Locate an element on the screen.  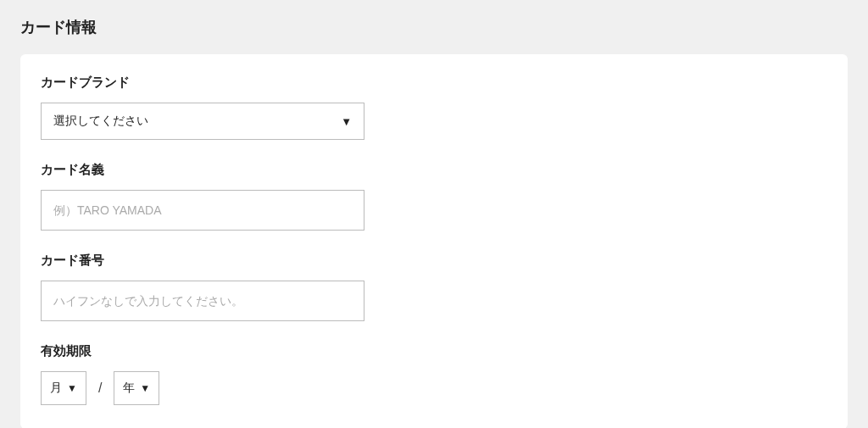
card-brand-select: 選択してください ▼ is located at coordinates (203, 121).